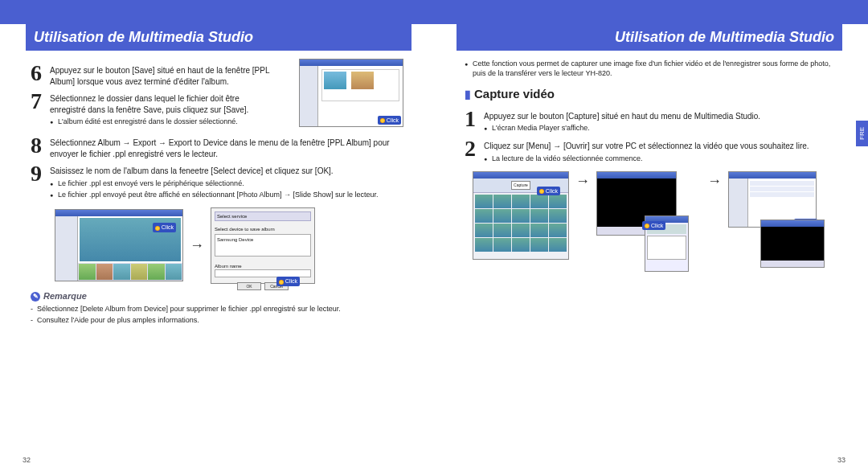 Image resolution: width=868 pixels, height=472 pixels. What do you see at coordinates (217, 309) in the screenshot?
I see `remark-1: Sélectionnez [Delete Album from Device] …` at bounding box center [217, 309].